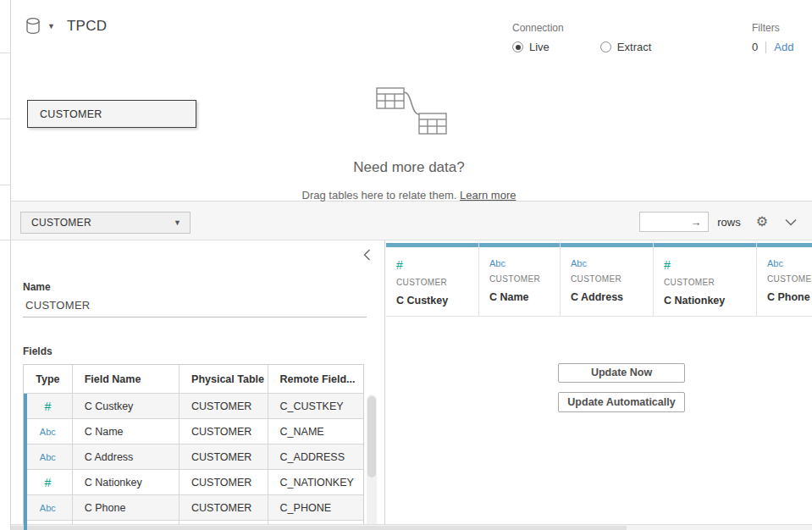  Describe the element at coordinates (193, 406) in the screenshot. I see `table-row: # C Custkey CUSTOMER C_CUSTKEY` at that location.